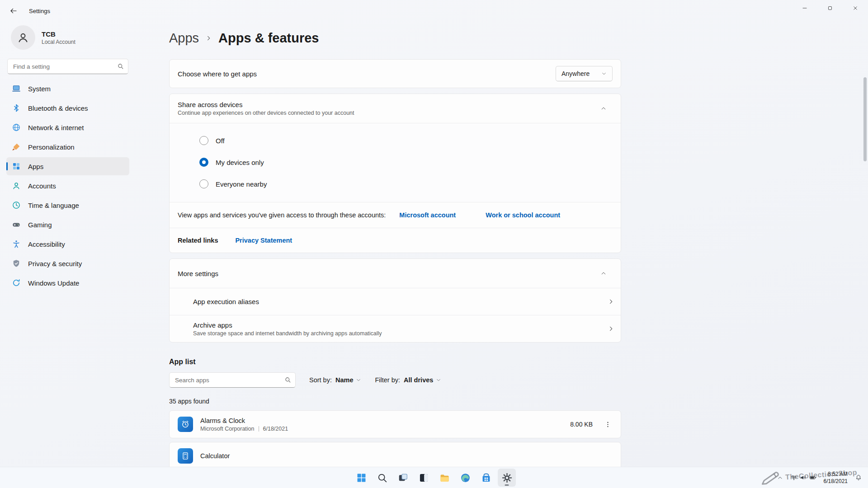 Image resolution: width=868 pixels, height=488 pixels. What do you see at coordinates (830, 8) in the screenshot?
I see `maximize-icon` at bounding box center [830, 8].